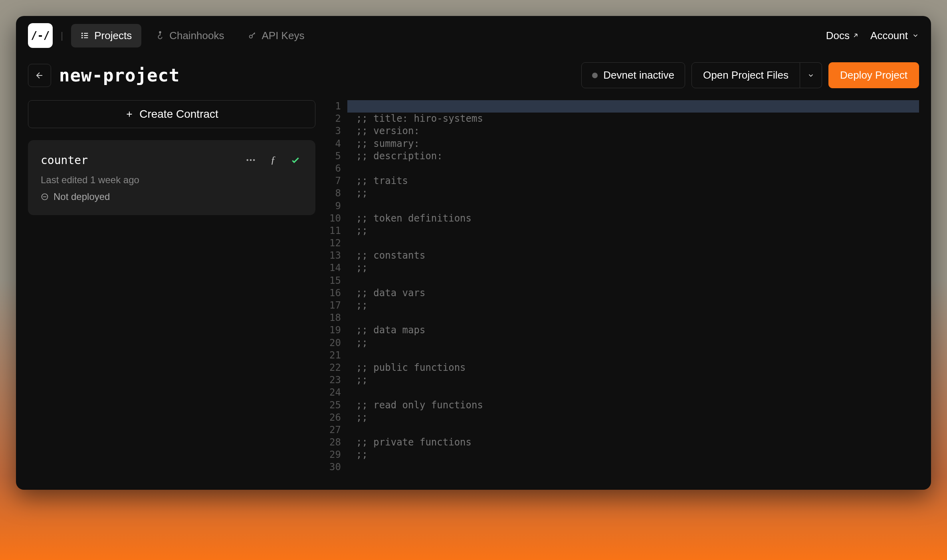 The height and width of the screenshot is (560, 947). What do you see at coordinates (842, 36) in the screenshot?
I see `docs-link: Docs` at bounding box center [842, 36].